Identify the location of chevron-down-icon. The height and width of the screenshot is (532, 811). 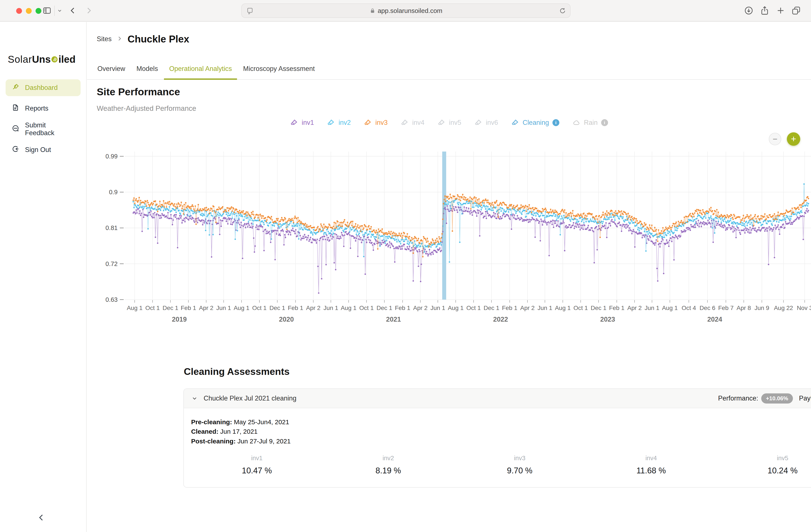
(195, 398).